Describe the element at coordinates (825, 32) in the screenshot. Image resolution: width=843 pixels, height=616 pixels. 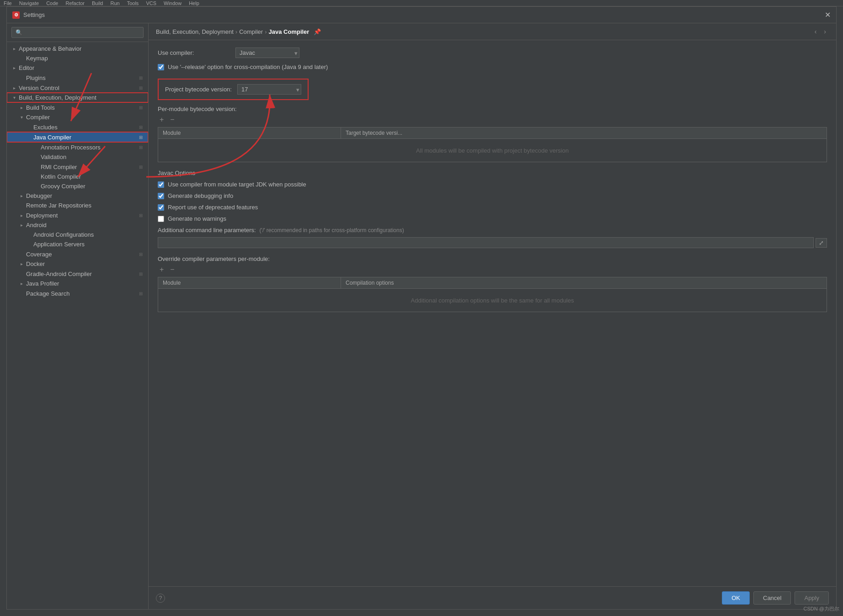
I see `nav-forward-button: ›` at that location.